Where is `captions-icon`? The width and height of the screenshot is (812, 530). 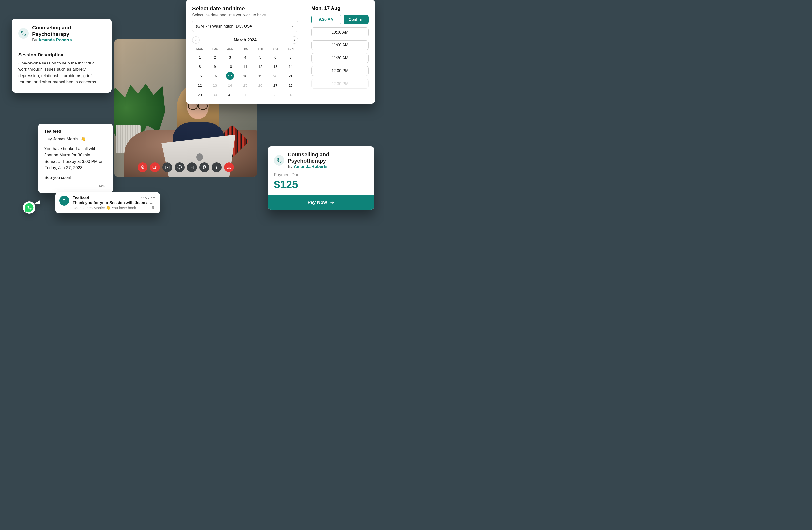
captions-icon is located at coordinates (167, 167).